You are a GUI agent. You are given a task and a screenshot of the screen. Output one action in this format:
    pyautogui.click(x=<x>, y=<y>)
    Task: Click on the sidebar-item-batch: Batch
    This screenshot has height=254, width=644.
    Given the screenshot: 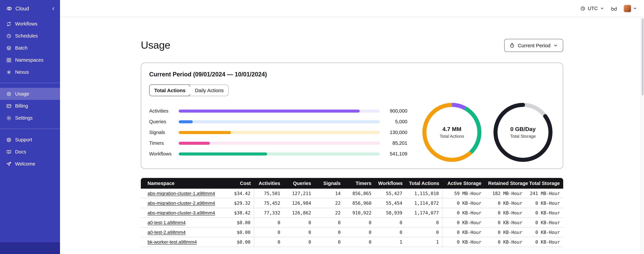 What is the action you would take?
    pyautogui.click(x=30, y=48)
    